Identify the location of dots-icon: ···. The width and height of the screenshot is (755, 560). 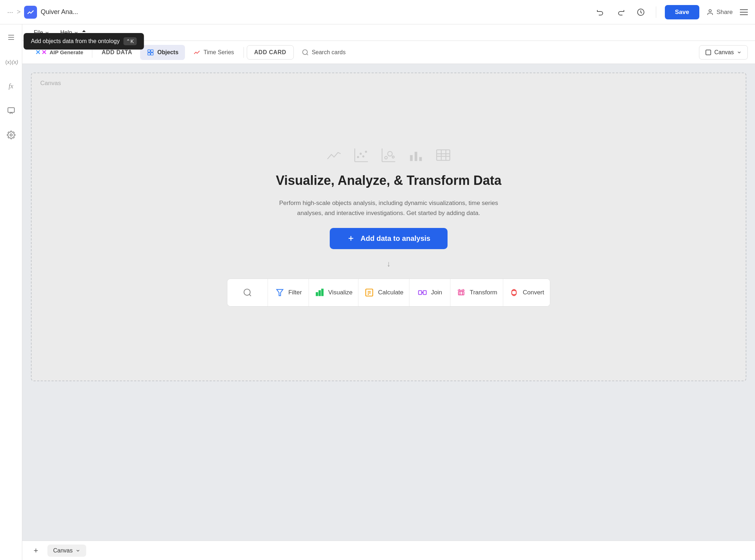
(10, 12).